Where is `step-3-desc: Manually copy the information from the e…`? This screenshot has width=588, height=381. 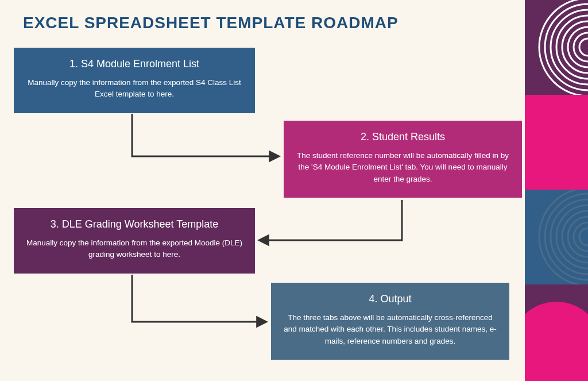
step-3-desc: Manually copy the information from the e… is located at coordinates (134, 249).